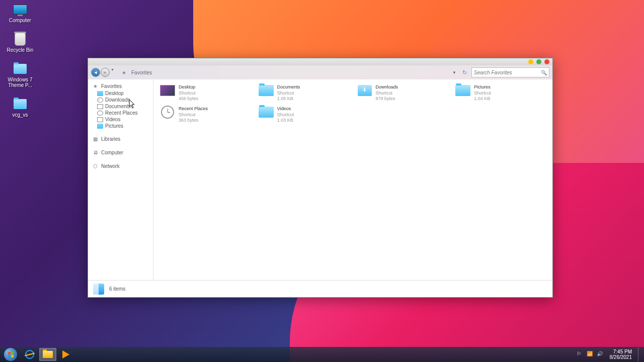  Describe the element at coordinates (289, 87) in the screenshot. I see `file-name: Documents` at that location.